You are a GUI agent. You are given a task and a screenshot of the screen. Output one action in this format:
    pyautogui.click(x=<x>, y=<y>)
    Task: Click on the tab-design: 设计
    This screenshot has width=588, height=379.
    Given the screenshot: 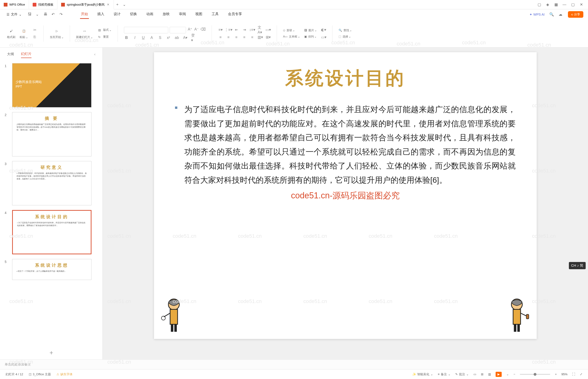 What is the action you would take?
    pyautogui.click(x=117, y=15)
    